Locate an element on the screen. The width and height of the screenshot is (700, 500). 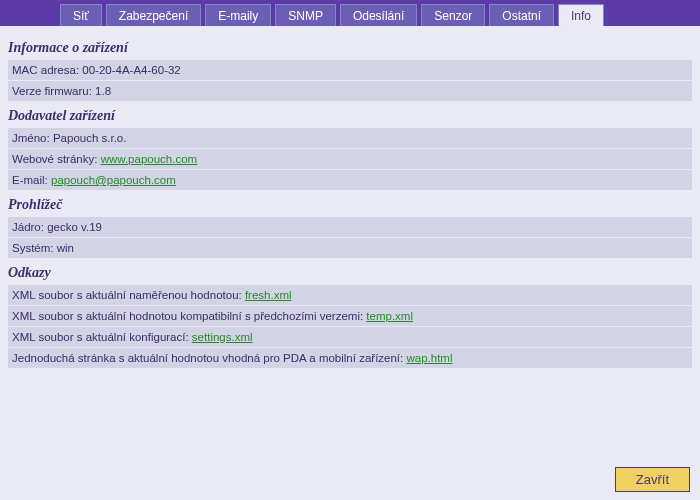
row-vendor-name: Jméno: Papouch s.r.o. is located at coordinates (350, 138).